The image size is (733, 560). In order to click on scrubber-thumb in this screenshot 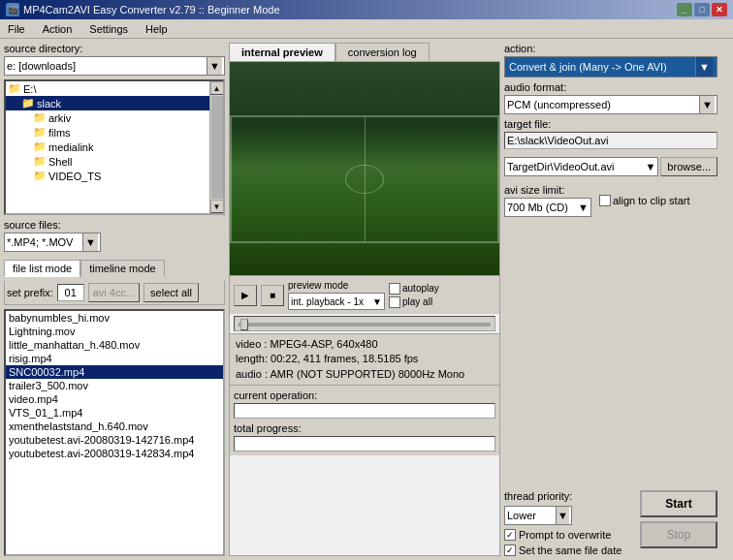, I will do `click(244, 325)`.